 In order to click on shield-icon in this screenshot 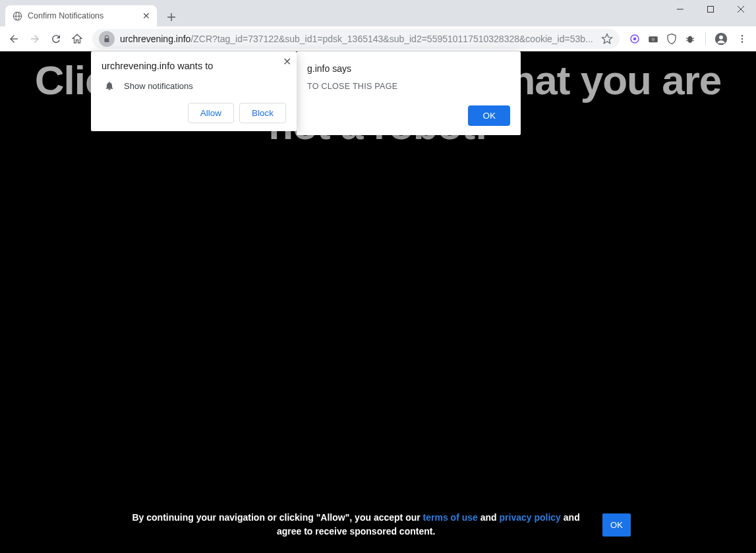, I will do `click(672, 39)`.